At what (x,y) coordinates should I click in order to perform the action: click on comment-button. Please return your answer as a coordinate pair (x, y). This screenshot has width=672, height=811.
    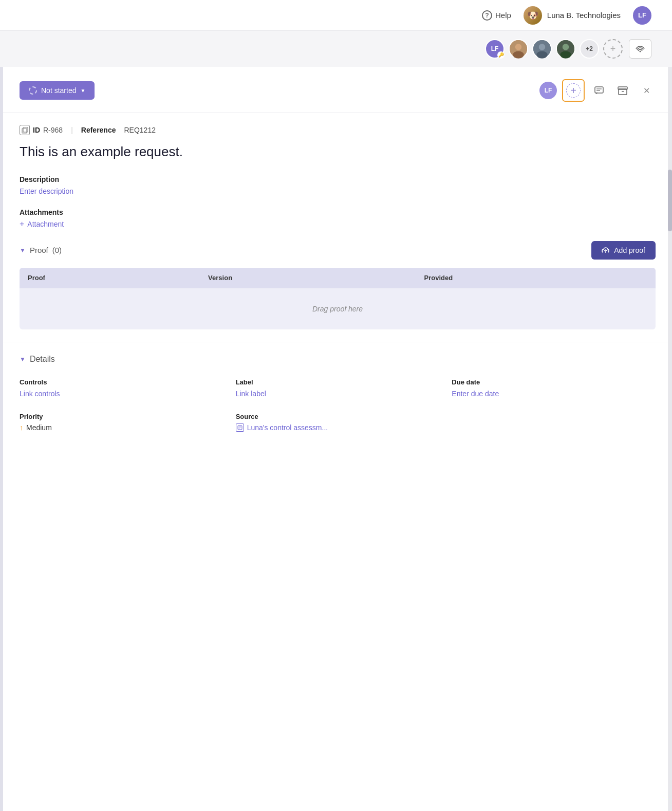
    Looking at the image, I should click on (599, 90).